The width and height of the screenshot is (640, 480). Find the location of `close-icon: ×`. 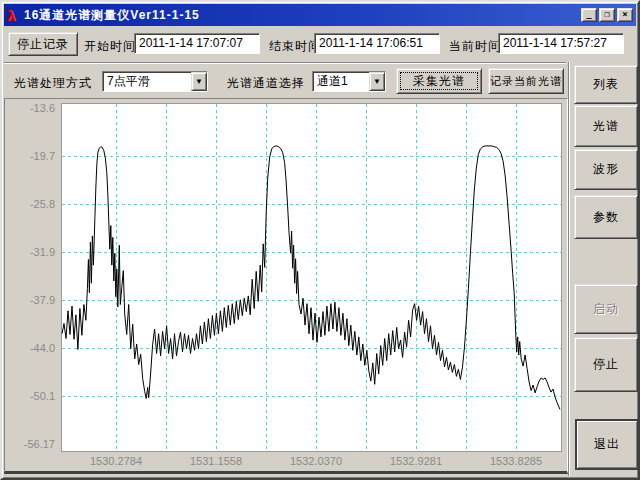

close-icon: × is located at coordinates (625, 15).